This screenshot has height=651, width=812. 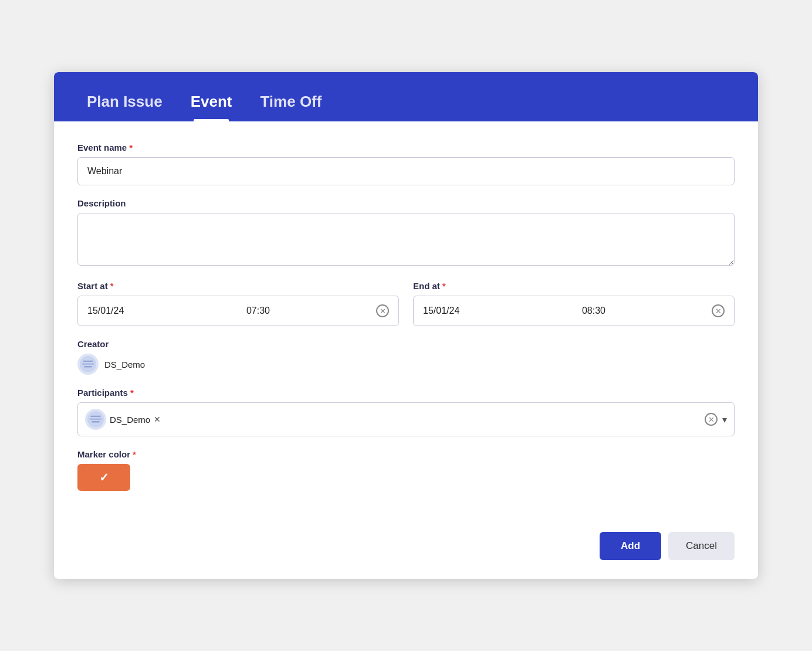 What do you see at coordinates (157, 419) in the screenshot?
I see `participant-remove-icon: ✕` at bounding box center [157, 419].